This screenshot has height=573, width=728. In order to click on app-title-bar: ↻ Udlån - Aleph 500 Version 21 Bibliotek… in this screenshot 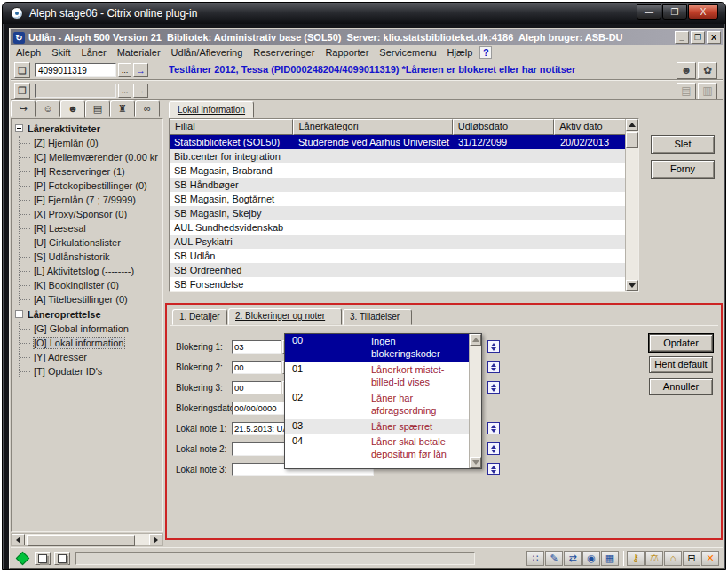, I will do `click(367, 37)`.